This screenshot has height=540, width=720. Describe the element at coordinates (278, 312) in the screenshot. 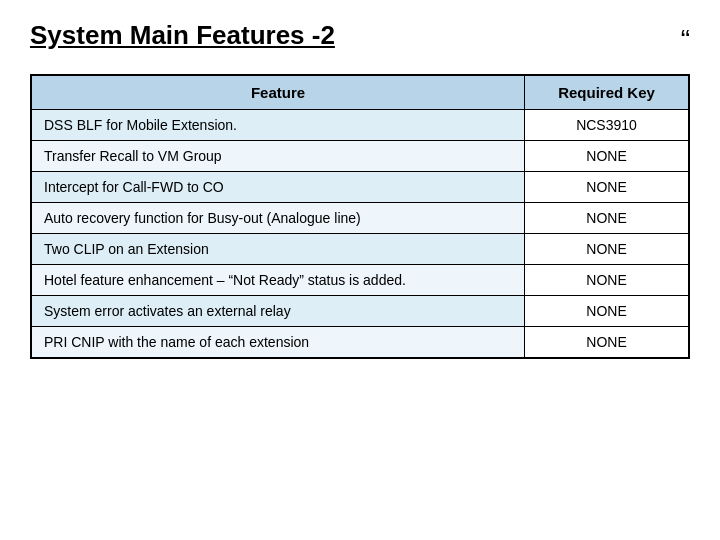

I see `cell-feature: System error activates an external relay` at that location.